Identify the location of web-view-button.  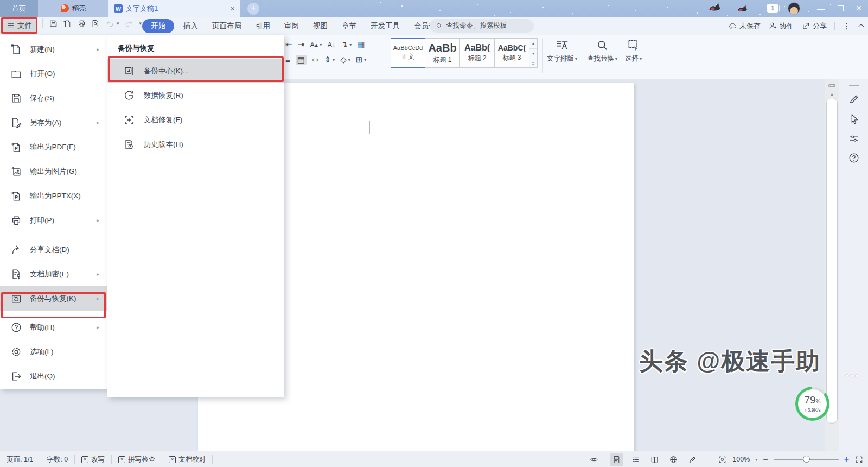
(674, 459).